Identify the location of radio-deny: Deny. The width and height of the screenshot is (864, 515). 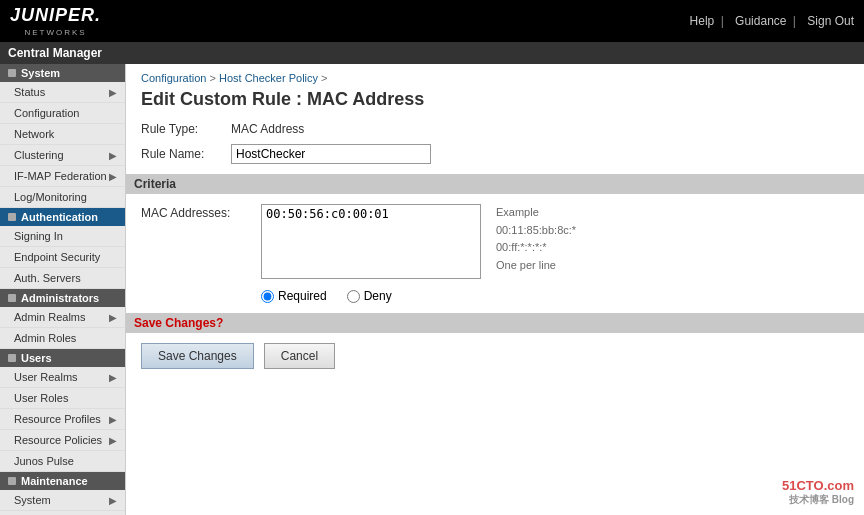
(370, 296).